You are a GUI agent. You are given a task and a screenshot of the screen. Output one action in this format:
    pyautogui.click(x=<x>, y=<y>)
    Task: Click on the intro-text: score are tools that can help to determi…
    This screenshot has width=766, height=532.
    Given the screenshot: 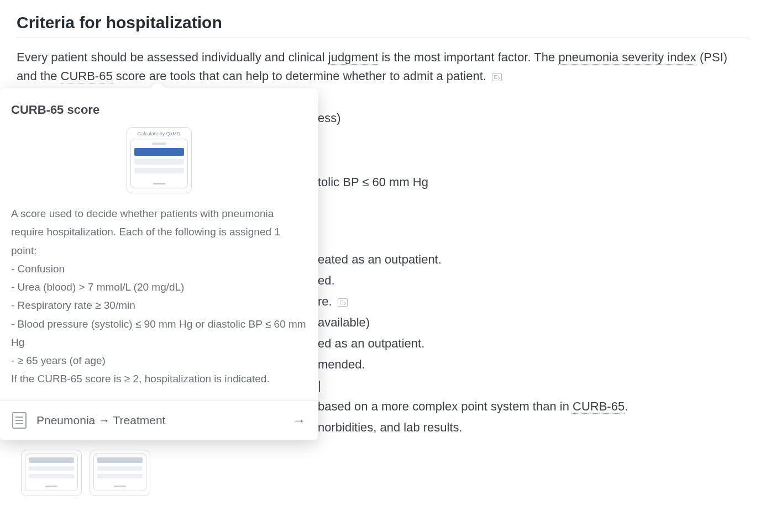 What is the action you would take?
    pyautogui.click(x=301, y=76)
    